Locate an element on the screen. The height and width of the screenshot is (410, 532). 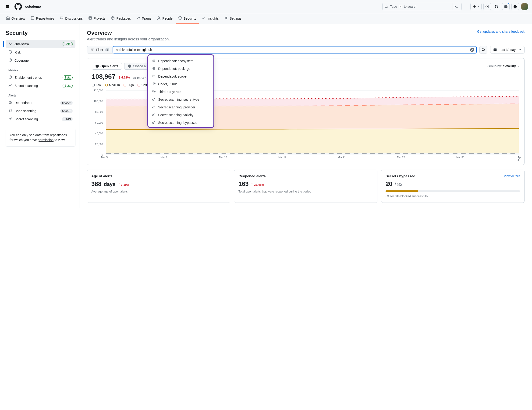
search-submit-button is located at coordinates (483, 50).